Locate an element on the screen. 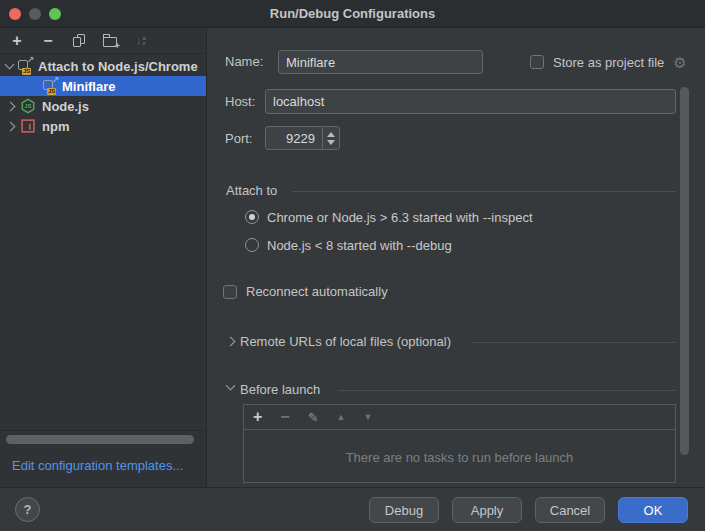 The height and width of the screenshot is (531, 705). dialog-buttons: Debug Apply Cancel OK is located at coordinates (528, 510).